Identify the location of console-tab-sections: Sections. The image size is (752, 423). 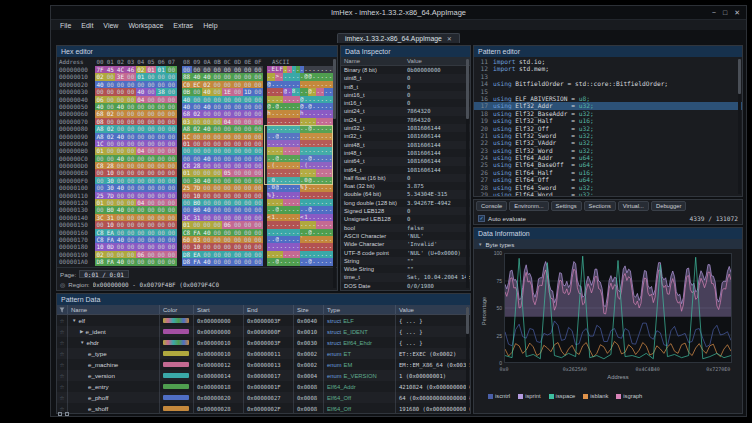
(600, 206).